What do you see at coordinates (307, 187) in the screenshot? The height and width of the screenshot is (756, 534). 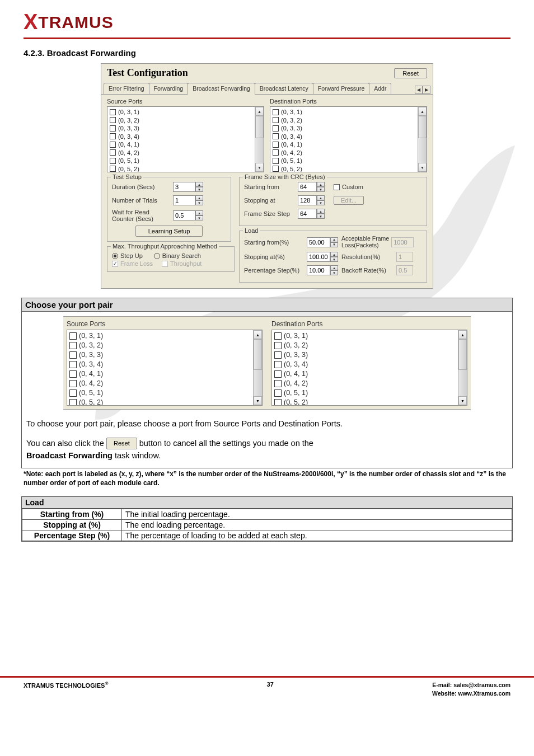 I see `frame-start-field` at bounding box center [307, 187].